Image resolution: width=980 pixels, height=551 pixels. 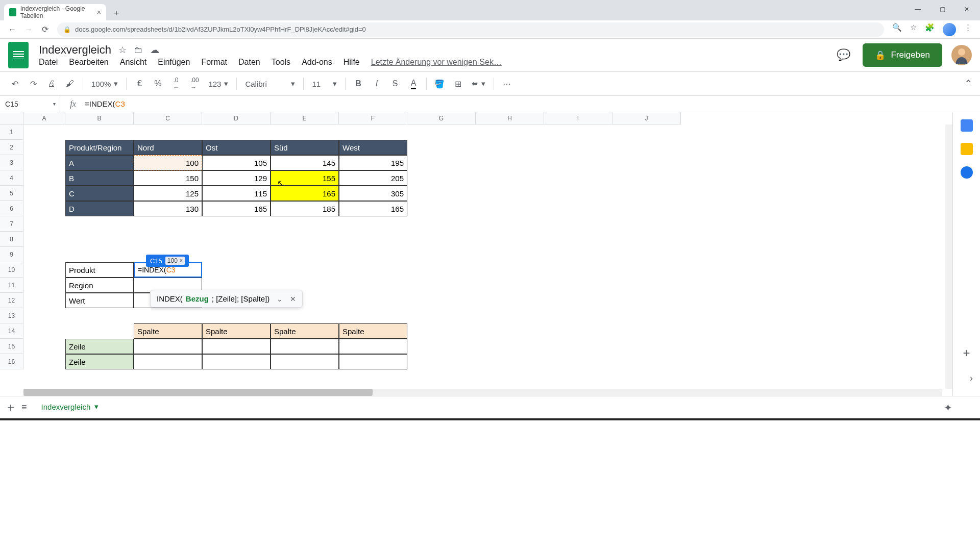 I want to click on doc-title: Indexvergleich, so click(x=75, y=50).